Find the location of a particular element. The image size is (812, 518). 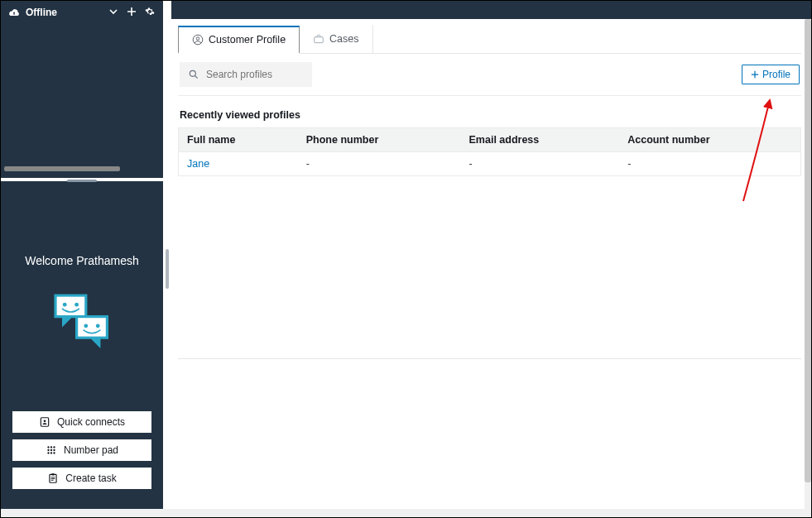

create-profile-label: Profile is located at coordinates (776, 74).